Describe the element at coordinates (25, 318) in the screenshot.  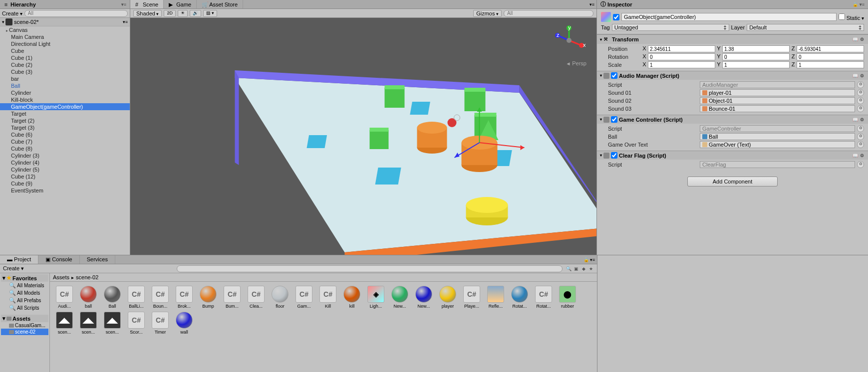
I see `assets-header: ▾Assets` at that location.